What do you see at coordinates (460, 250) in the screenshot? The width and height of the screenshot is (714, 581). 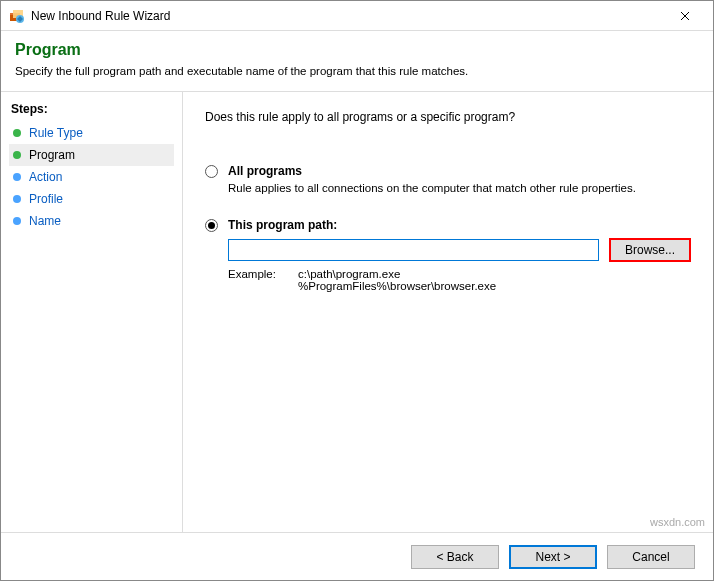 I see `program-path-row: Browse...` at bounding box center [460, 250].